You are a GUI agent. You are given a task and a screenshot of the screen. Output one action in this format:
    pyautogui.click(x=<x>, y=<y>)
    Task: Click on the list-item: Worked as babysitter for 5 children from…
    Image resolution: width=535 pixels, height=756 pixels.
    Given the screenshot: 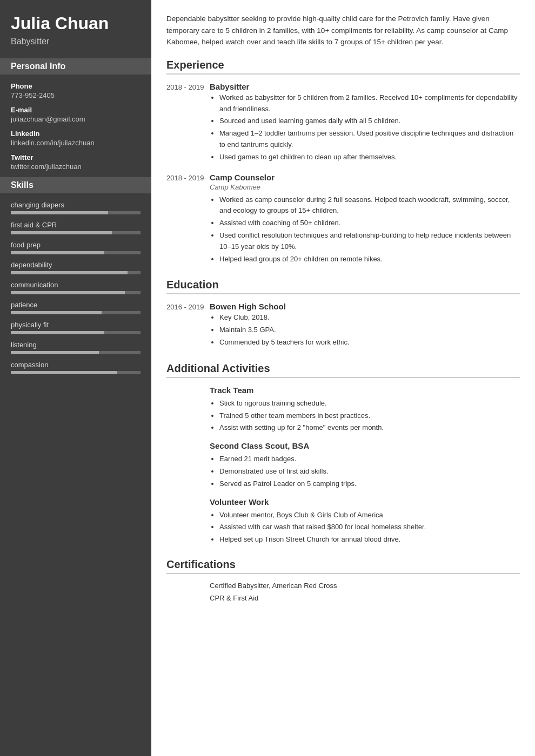 What is the action you would take?
    pyautogui.click(x=370, y=104)
    